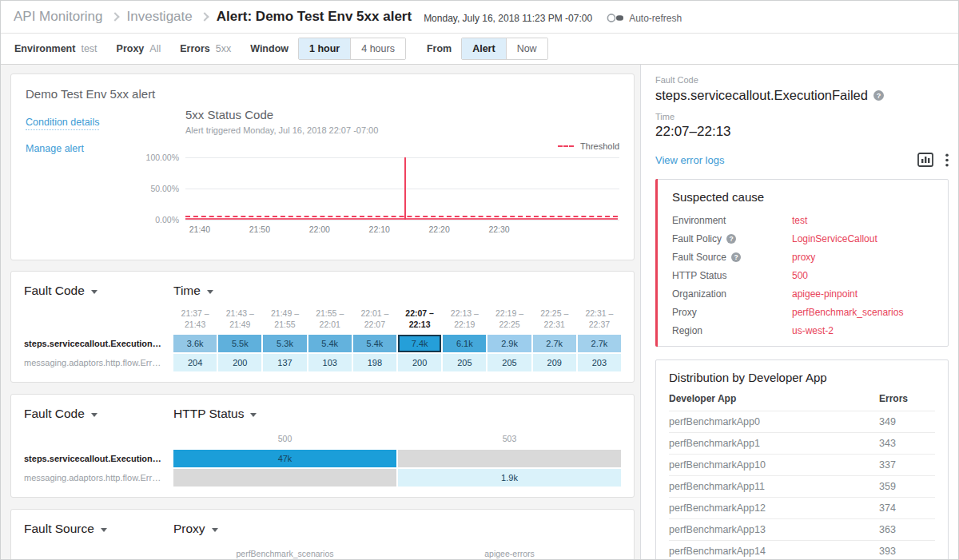 This screenshot has width=959, height=560. What do you see at coordinates (834, 239) in the screenshot?
I see `cause-attribute-value: LoginServiceCallout` at bounding box center [834, 239].